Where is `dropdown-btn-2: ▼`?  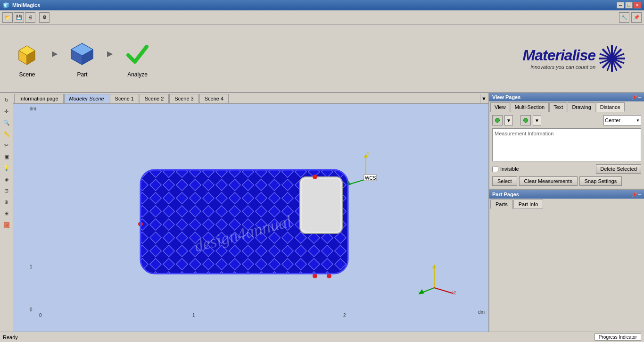
dropdown-btn-2: ▼ is located at coordinates (537, 120).